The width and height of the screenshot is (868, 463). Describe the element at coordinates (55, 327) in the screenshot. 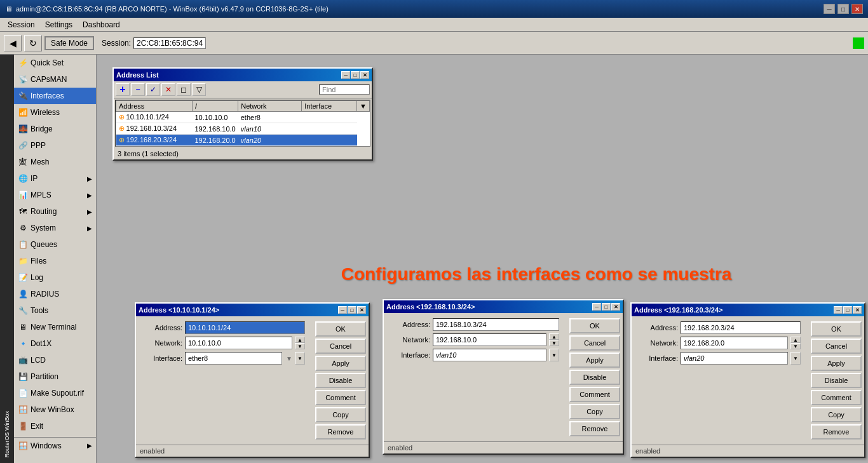

I see `sidebar-item-new-terminal: 🖥 New Terminal` at that location.